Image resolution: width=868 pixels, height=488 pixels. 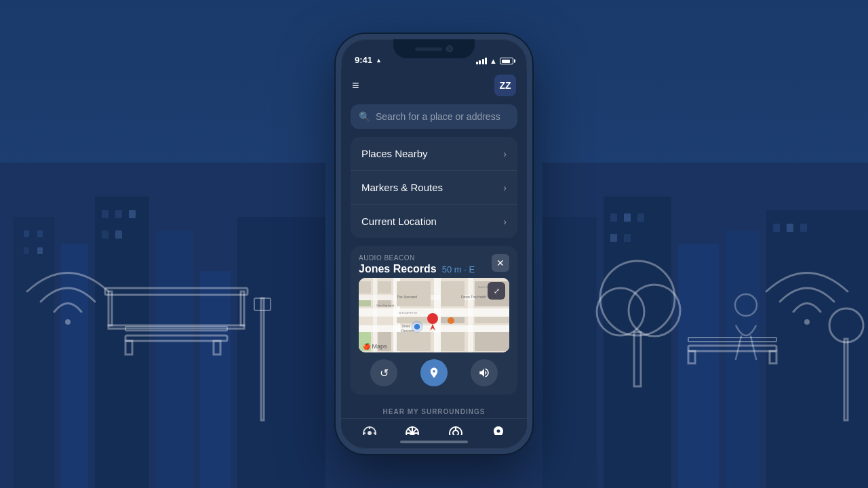 I want to click on app-logo: ZZ, so click(x=505, y=85).